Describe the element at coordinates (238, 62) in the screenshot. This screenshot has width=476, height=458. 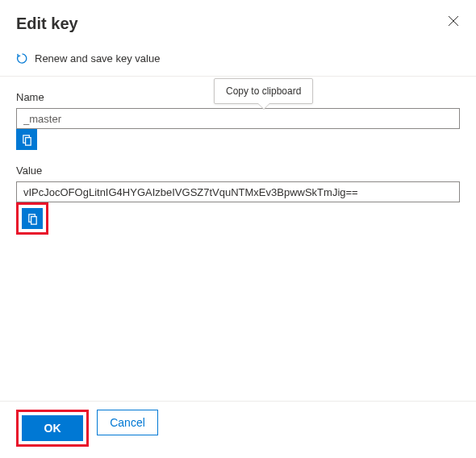
I see `toolbar: Renew and save key value` at that location.